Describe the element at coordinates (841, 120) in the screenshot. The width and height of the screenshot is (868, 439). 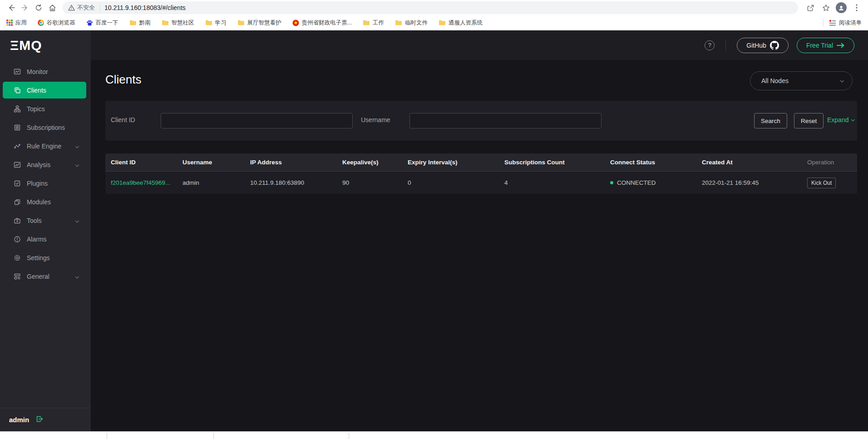
I see `expand-link: Expand` at that location.